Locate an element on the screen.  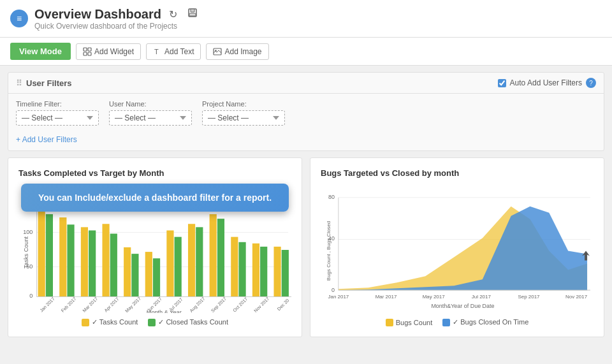
add-widget-button: Add Widget is located at coordinates (108, 52).